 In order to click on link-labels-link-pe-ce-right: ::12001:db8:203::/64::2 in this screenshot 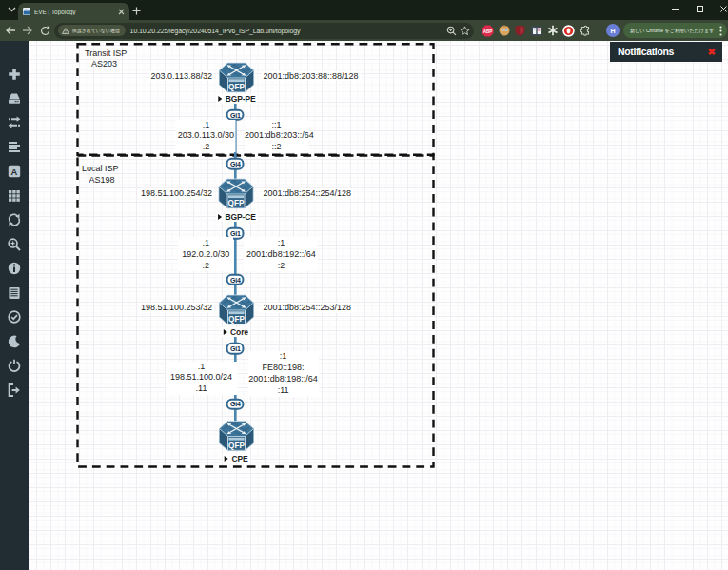, I will do `click(276, 137)`.